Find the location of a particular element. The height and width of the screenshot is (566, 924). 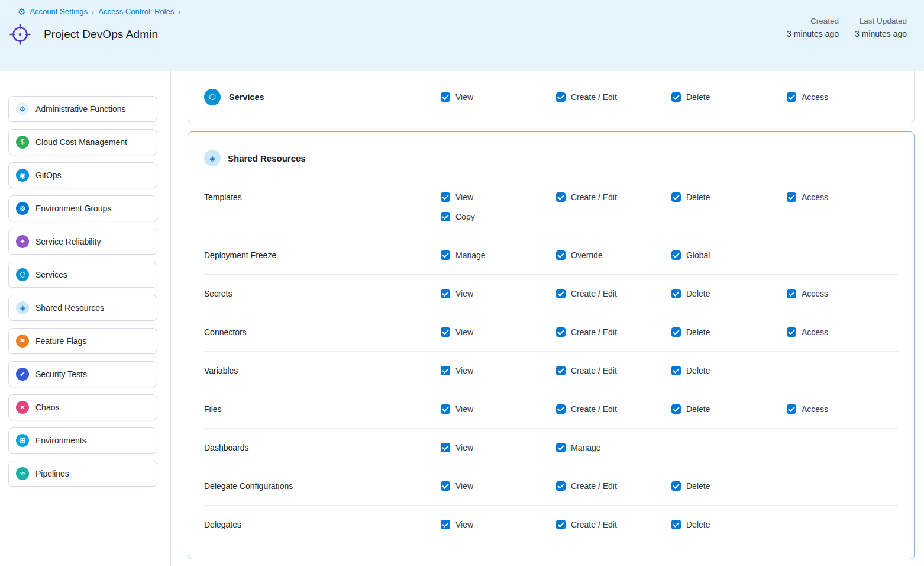

sidebar-item-gitops: ◉GitOps is located at coordinates (83, 175).